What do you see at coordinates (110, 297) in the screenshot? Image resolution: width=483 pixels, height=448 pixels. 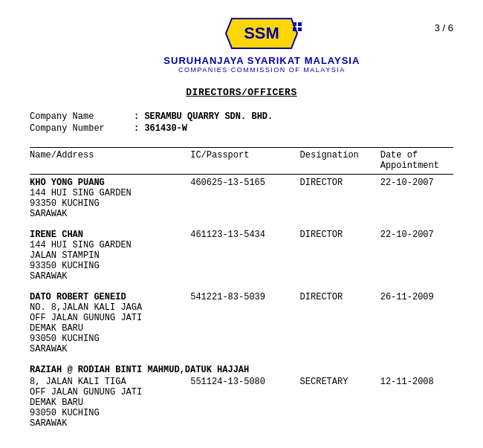 I see `person-name: DATO ROBERT GENEID` at bounding box center [110, 297].